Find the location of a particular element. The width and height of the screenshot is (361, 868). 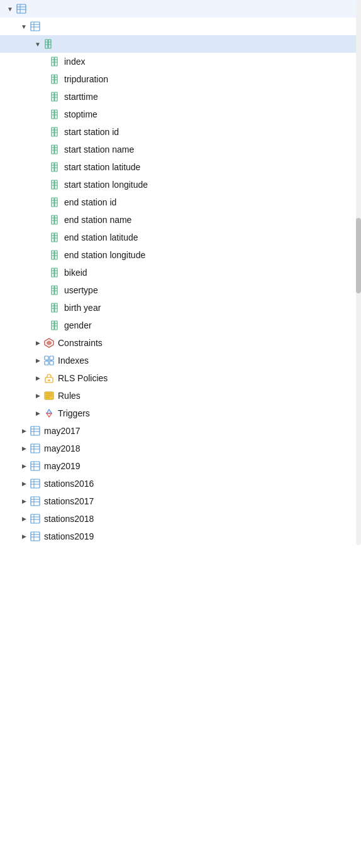

column-item: birth year is located at coordinates (181, 308).